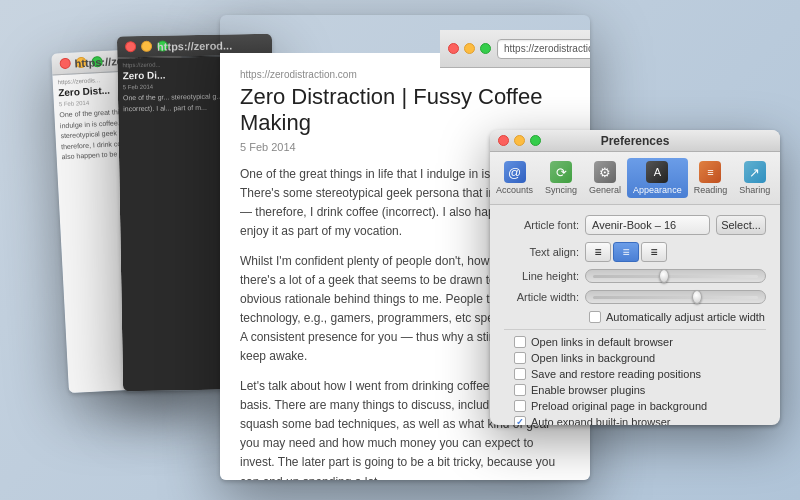 The height and width of the screenshot is (500, 800). Describe the element at coordinates (470, 48) in the screenshot. I see `browser-traffic-lights` at that location.